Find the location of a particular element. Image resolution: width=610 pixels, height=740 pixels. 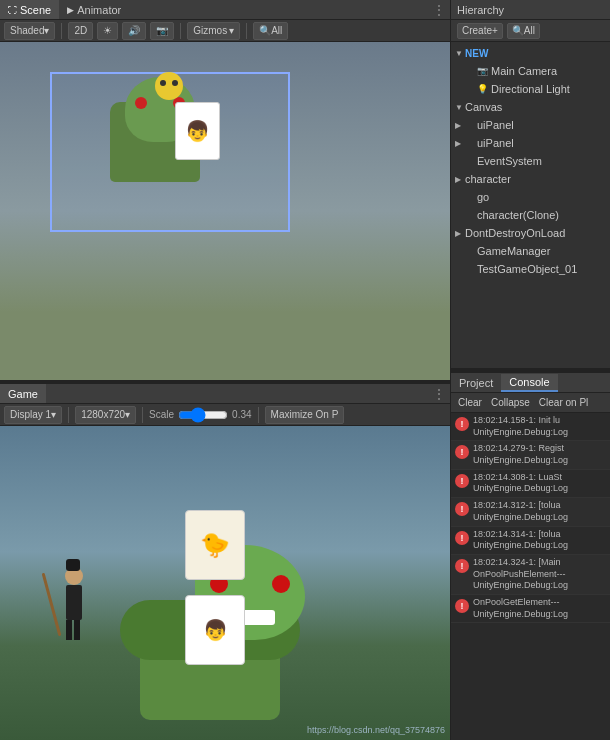

tab-project: Project is located at coordinates (476, 383).